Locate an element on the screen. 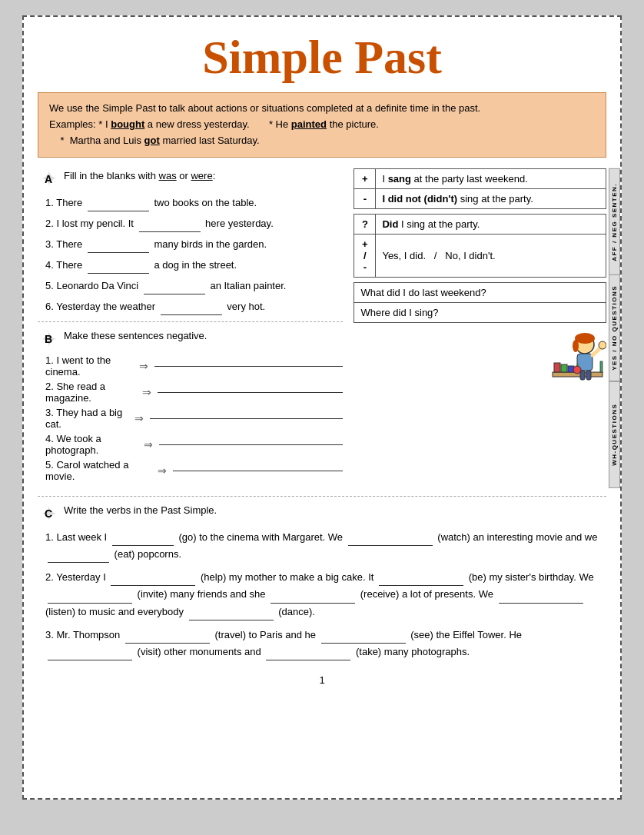  section-a-item-5: 5. Leonardo Da Vinci an Italian painter. is located at coordinates (191, 286).